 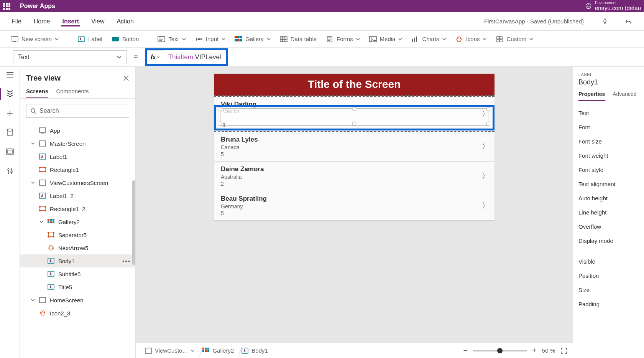 What do you see at coordinates (126, 78) in the screenshot?
I see `close-icon` at bounding box center [126, 78].